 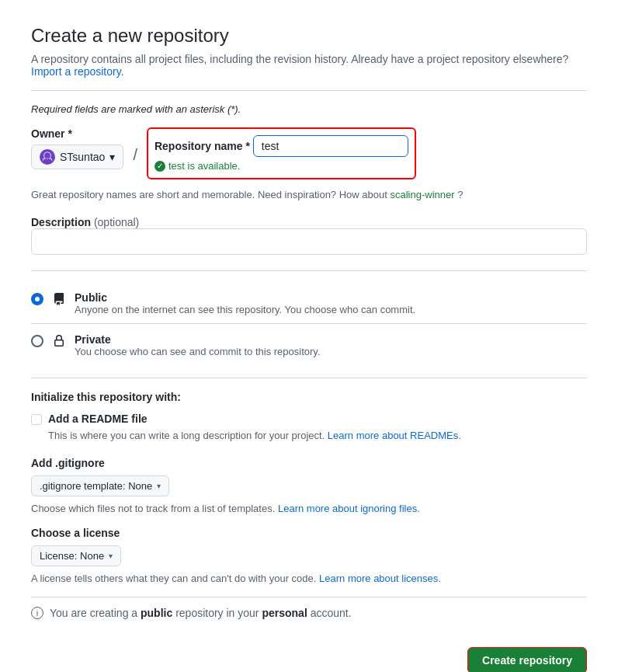 I want to click on inspiration-text: Great repository names are short and mem…, so click(x=309, y=194).